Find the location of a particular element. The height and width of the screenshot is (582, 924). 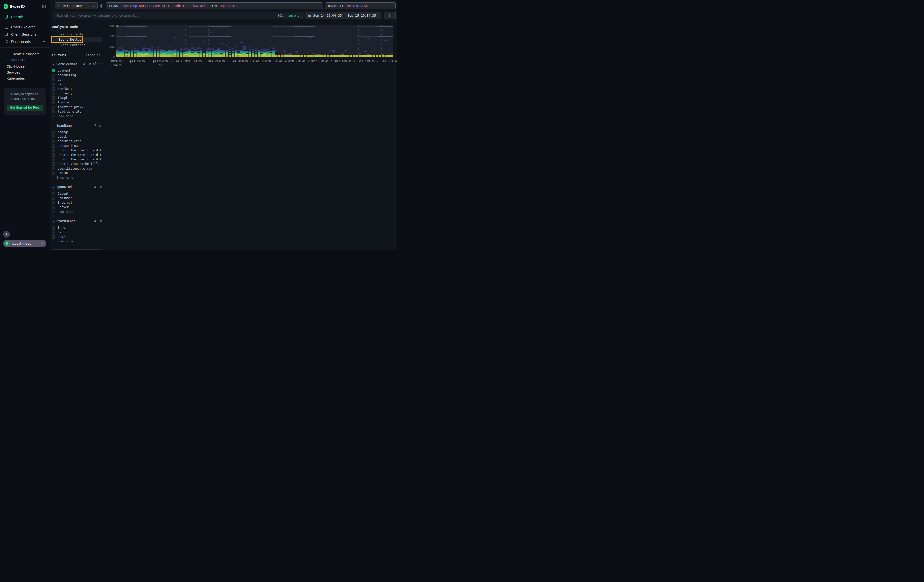

gear-icon is located at coordinates (102, 6).